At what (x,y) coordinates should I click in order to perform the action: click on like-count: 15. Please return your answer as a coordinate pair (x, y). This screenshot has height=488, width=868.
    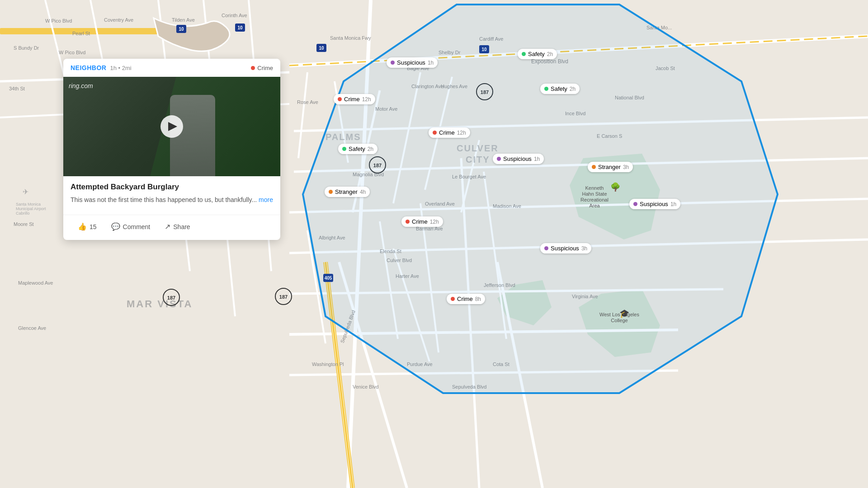
    Looking at the image, I should click on (93, 227).